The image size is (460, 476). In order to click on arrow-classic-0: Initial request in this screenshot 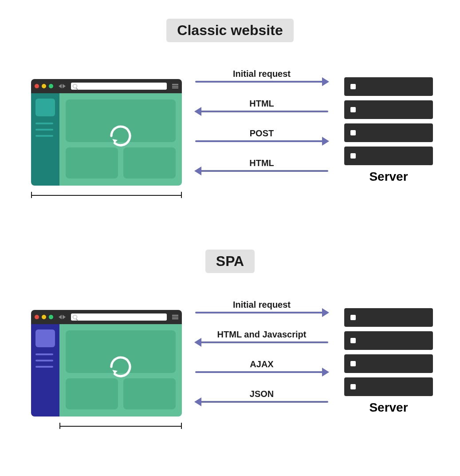, I will do `click(262, 75)`.